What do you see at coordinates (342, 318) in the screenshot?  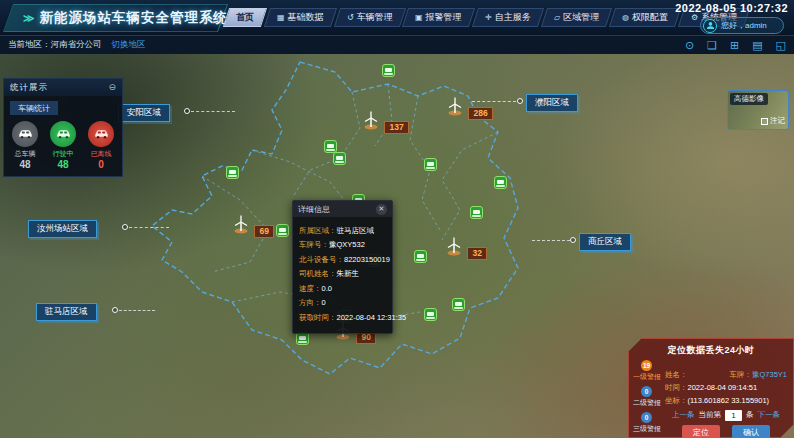 I see `popup-field-time: 获取时间：2022-08-04 12:31:35` at bounding box center [342, 318].